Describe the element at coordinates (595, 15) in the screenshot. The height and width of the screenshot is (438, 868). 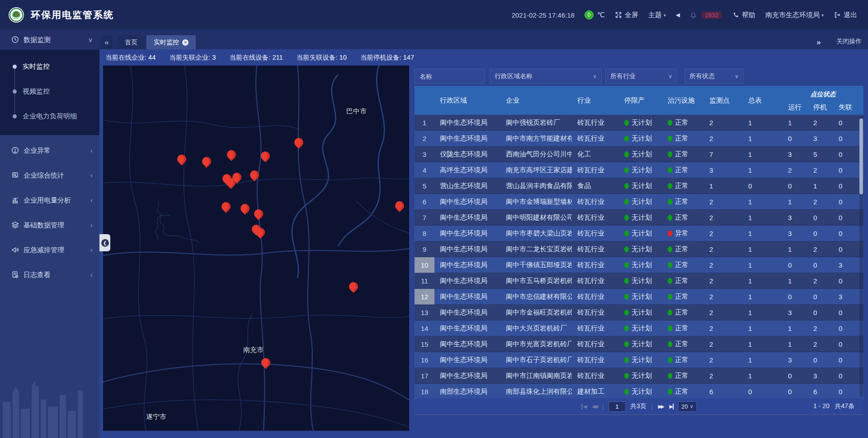
I see `temperature-indicator: 0 ℃` at that location.